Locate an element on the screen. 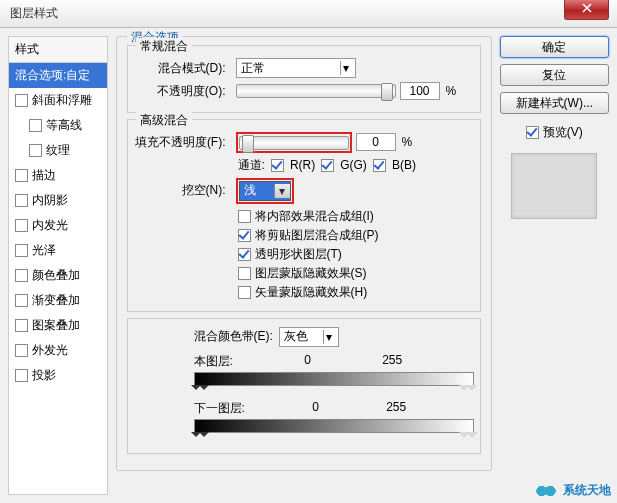 This screenshot has width=617, height=503. close-button is located at coordinates (586, 10).